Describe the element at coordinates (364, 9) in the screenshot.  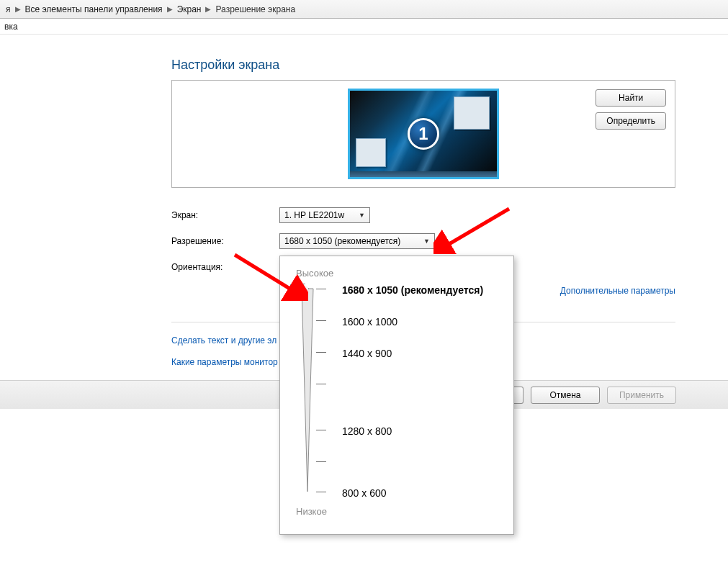
I see `breadcrumb: я ▶ Все элементы панели управления ▶ Экр…` at that location.